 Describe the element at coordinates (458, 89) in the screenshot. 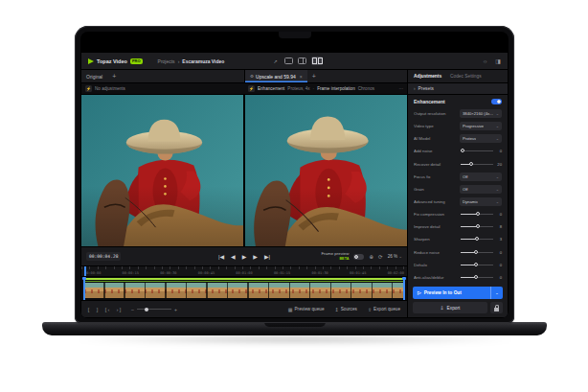

I see `presets-section: › Presets` at that location.